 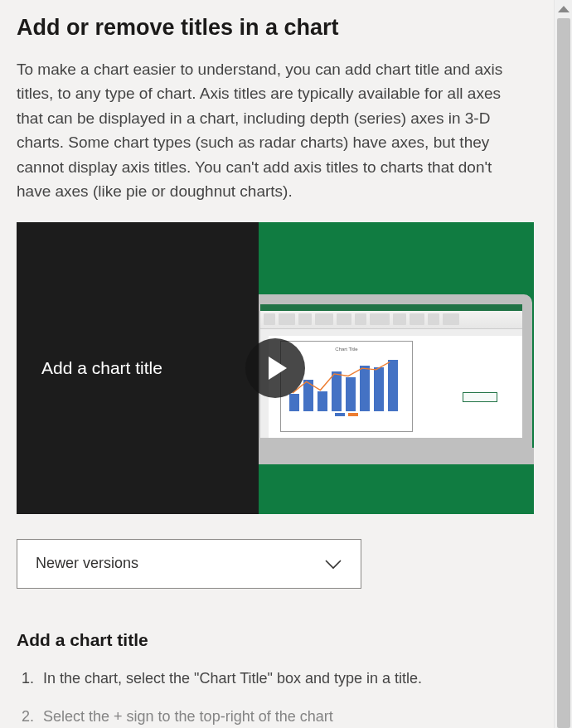 What do you see at coordinates (391, 308) in the screenshot?
I see `excel-titlebar` at bounding box center [391, 308].